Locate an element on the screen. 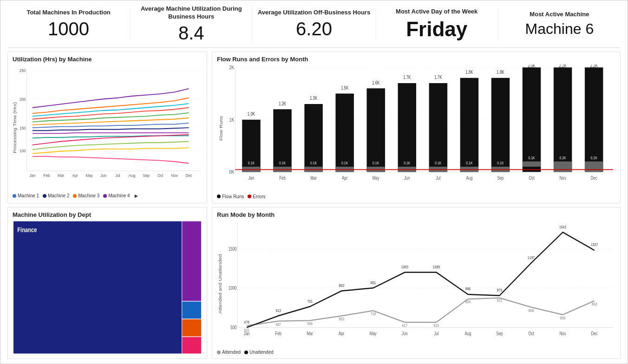  more-machines-icon: ► is located at coordinates (137, 196).